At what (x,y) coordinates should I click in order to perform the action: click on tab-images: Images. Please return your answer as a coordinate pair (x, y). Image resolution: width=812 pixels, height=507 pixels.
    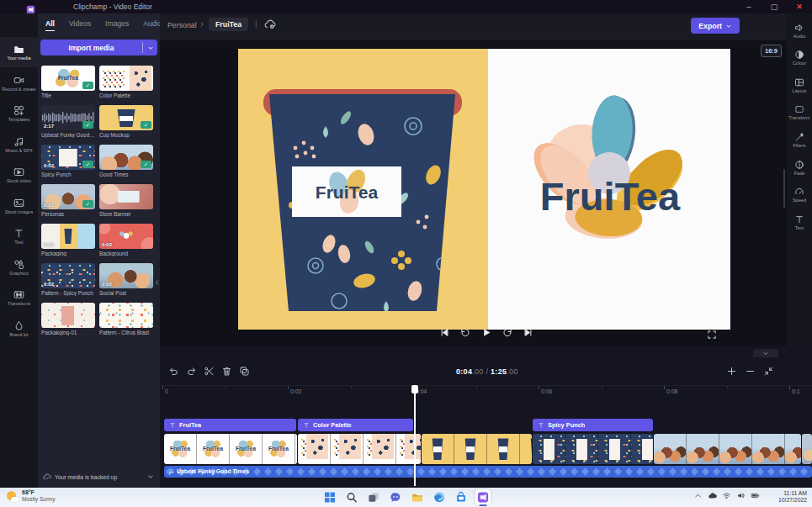
    Looking at the image, I should click on (117, 25).